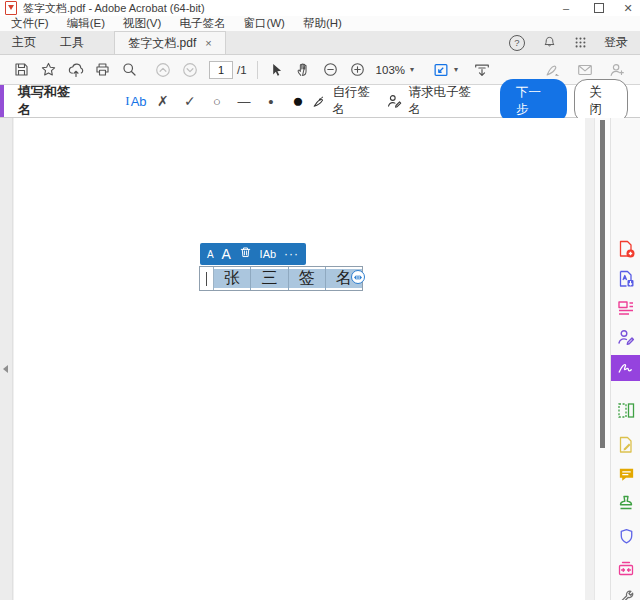 The width and height of the screenshot is (640, 600). What do you see at coordinates (626, 569) in the screenshot?
I see `compress-pdf-icon` at bounding box center [626, 569].